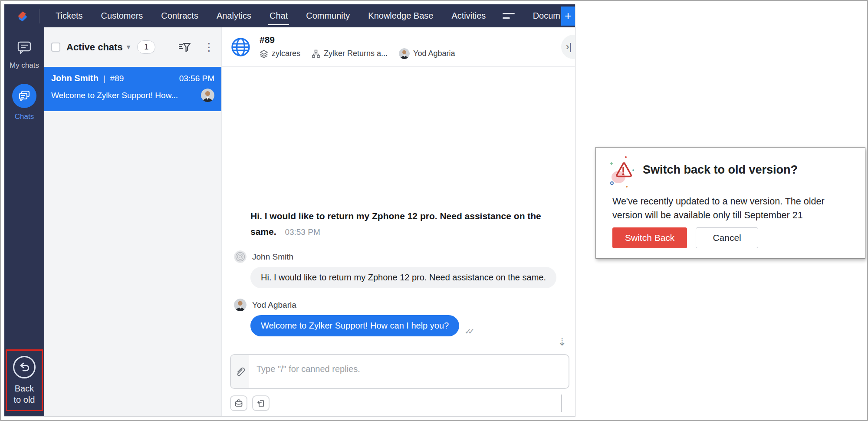 This screenshot has height=421, width=868. Describe the element at coordinates (302, 232) in the screenshot. I see `pinned-question-time: 03:53 PM` at that location.